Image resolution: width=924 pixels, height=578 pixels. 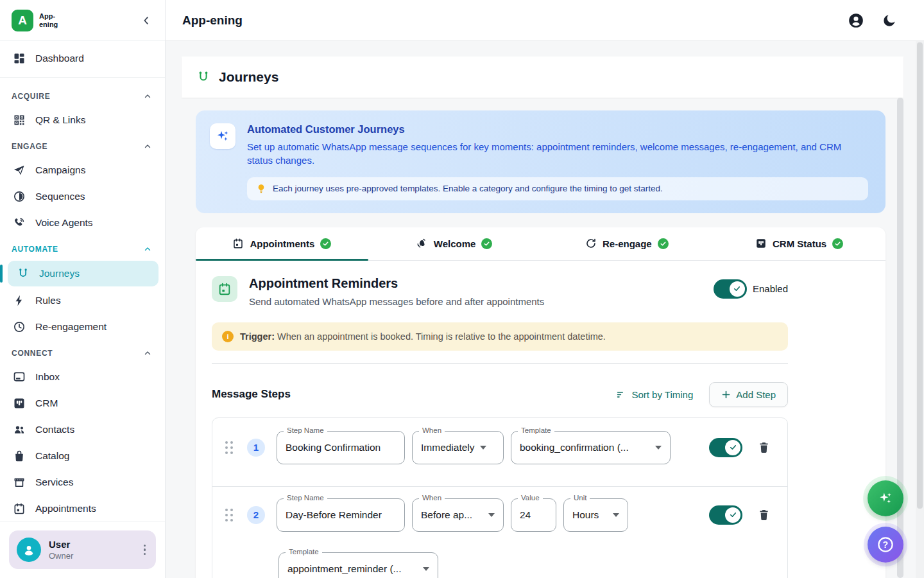 What do you see at coordinates (48, 301) in the screenshot?
I see `sidebar-item-label: Rules` at bounding box center [48, 301].